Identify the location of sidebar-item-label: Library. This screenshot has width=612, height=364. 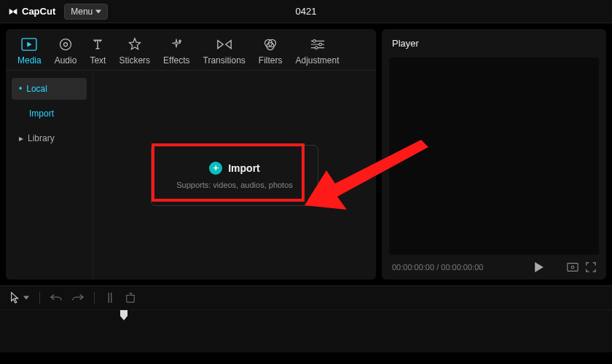
(41, 138).